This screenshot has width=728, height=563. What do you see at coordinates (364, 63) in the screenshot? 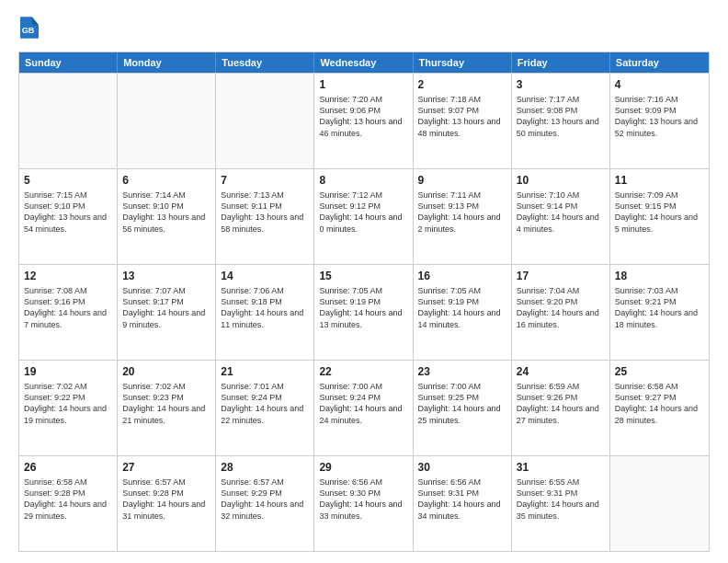
I see `calendar-header: SundayMondayTuesdayWednesdayThursdayFrid…` at bounding box center [364, 63].